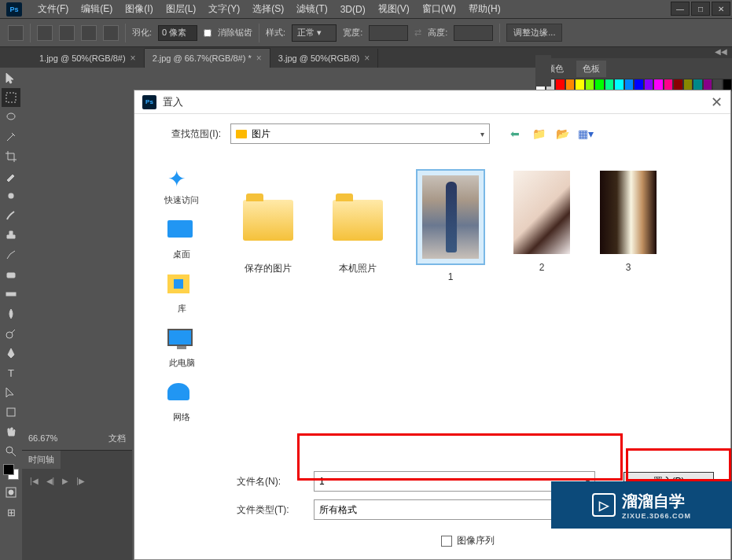  I want to click on shape-tool, so click(11, 412).